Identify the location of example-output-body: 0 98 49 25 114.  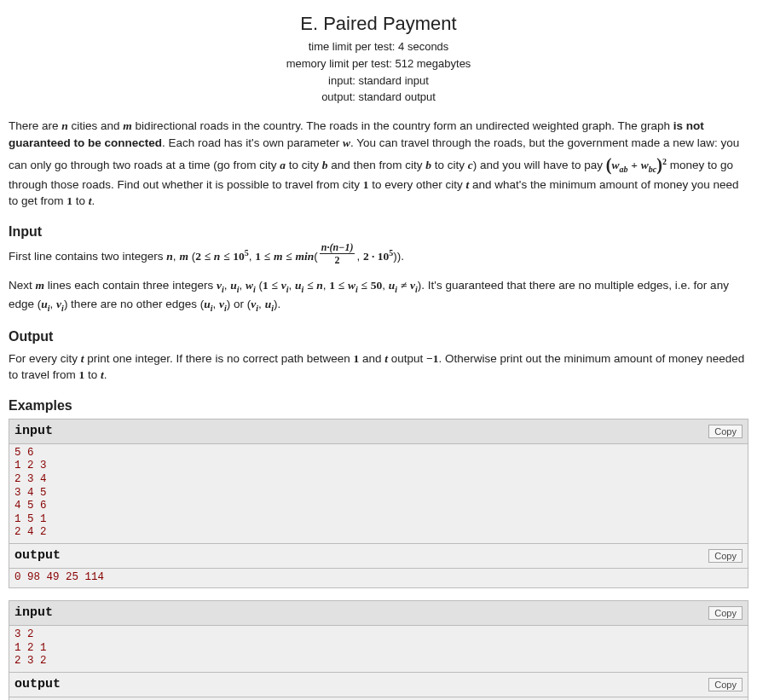
(378, 578).